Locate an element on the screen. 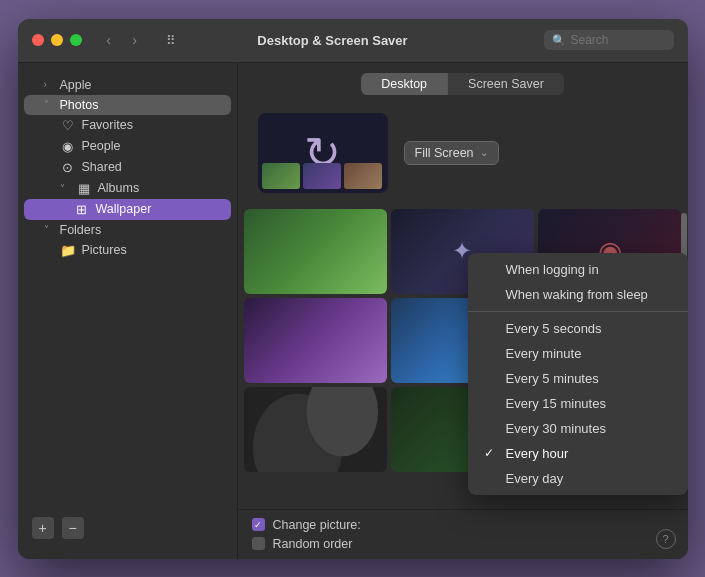 This screenshot has width=705, height=577. chevron-down-icon: ˅ is located at coordinates (49, 104).